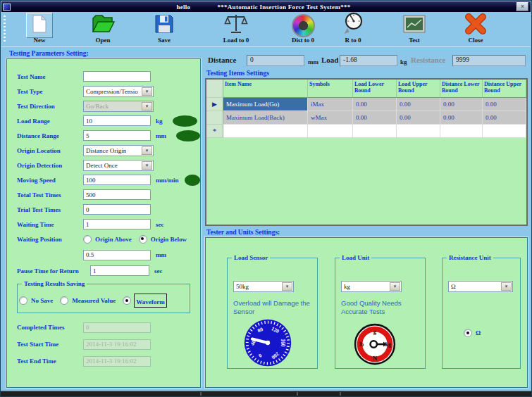 Image resolution: width=532 pixels, height=397 pixels. What do you see at coordinates (353, 25) in the screenshot?
I see `meter-gauge-icon` at bounding box center [353, 25].